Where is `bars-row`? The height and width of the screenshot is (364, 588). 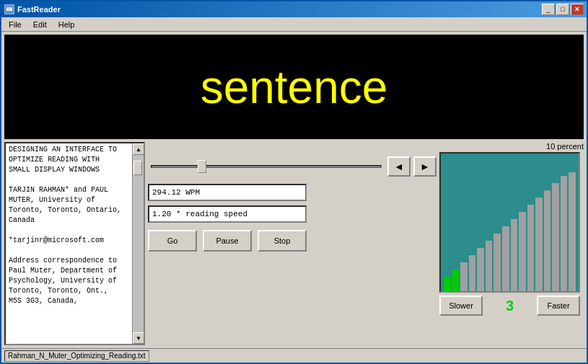 bars-row is located at coordinates (509, 230).